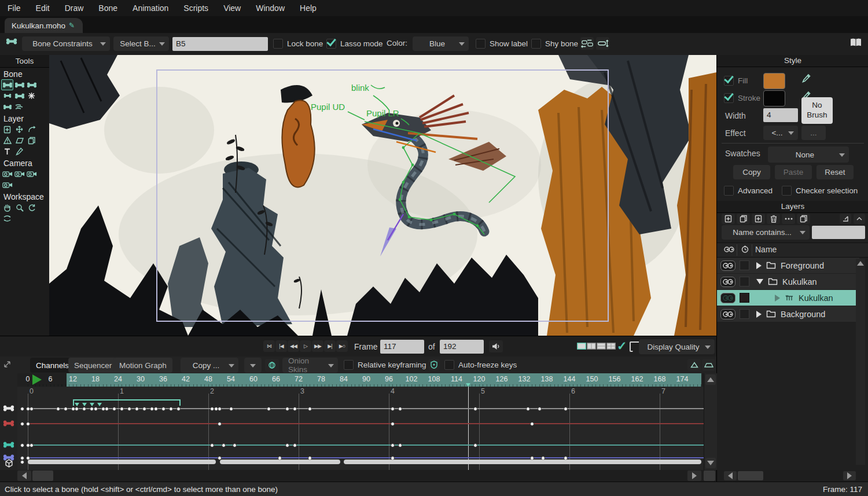 This screenshot has height=496, width=868. Describe the element at coordinates (342, 346) in the screenshot. I see `play-range-button: ▶○` at that location.